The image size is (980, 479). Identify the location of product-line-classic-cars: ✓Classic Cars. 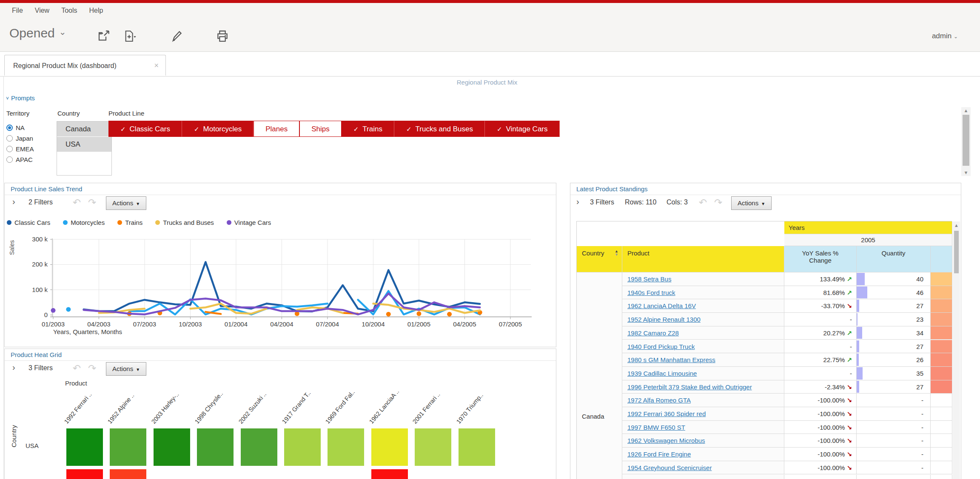
(145, 129).